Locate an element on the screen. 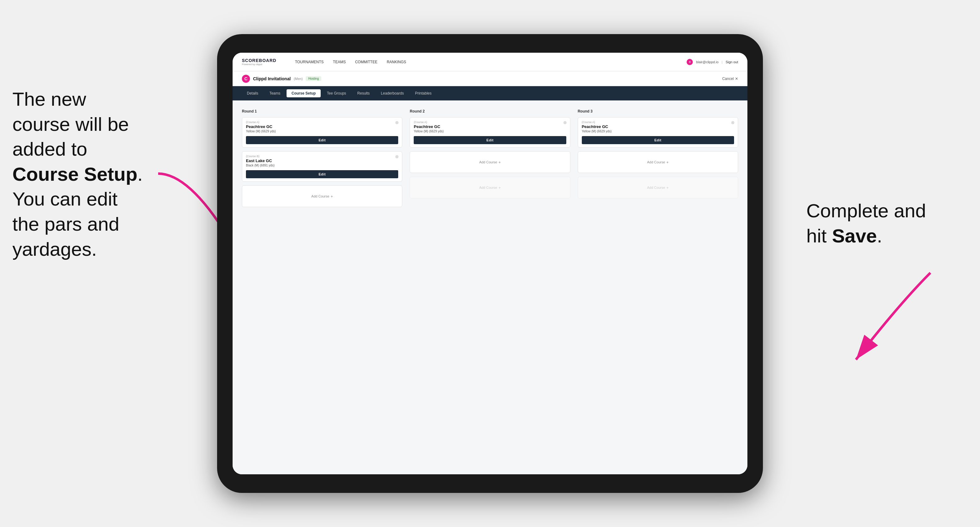 The width and height of the screenshot is (980, 527). r2-course-a-details: Yellow (M) (6629 yds) is located at coordinates (490, 132).